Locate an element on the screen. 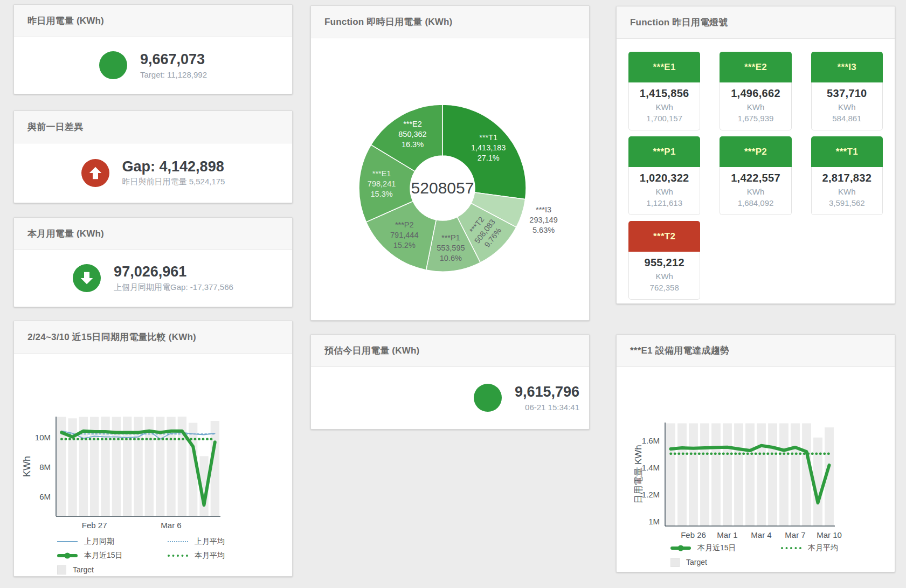 The width and height of the screenshot is (906, 588). legend-item-solid-blue: 上月同期 is located at coordinates (112, 542).